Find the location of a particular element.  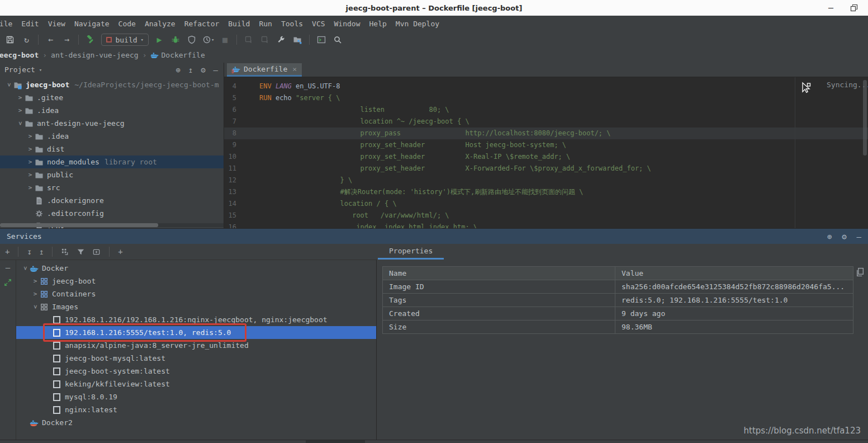

project-panel-title: Project is located at coordinates (20, 69).